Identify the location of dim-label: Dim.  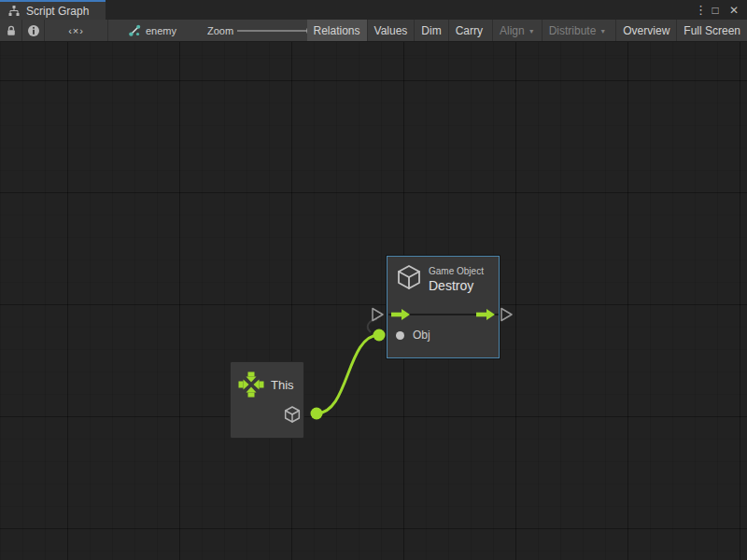
(431, 31).